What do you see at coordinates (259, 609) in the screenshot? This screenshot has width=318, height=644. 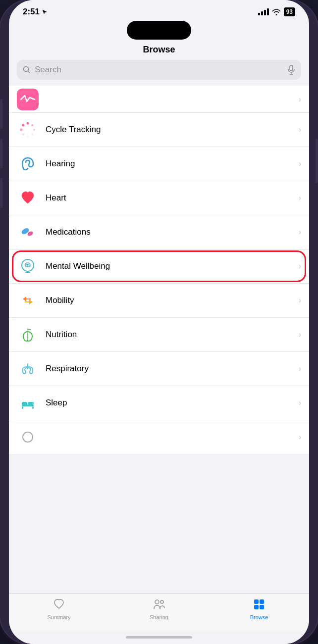 I see `tab-browse: Browse` at bounding box center [259, 609].